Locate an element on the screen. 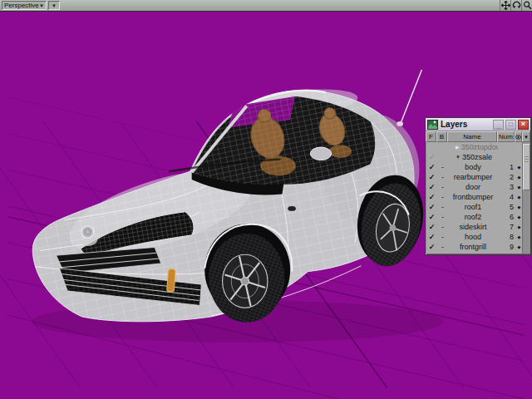 This screenshot has height=399, width=532. layer-row: ✓-body1◆ is located at coordinates (474, 167).